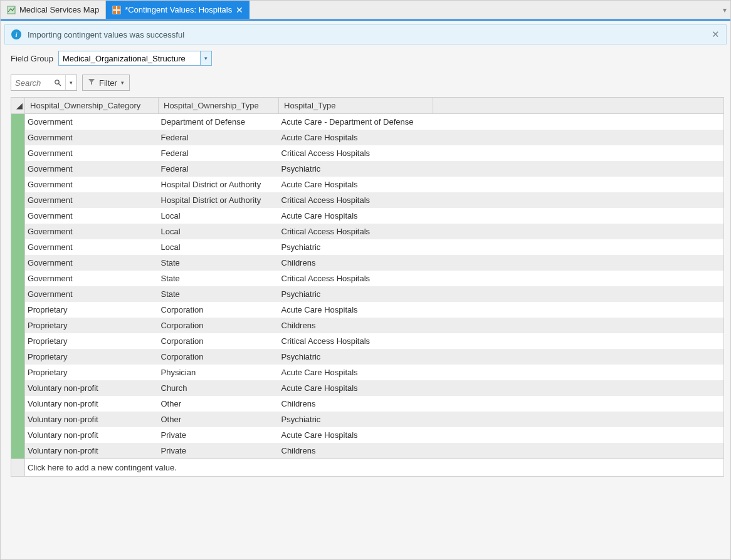 The image size is (731, 560). Describe the element at coordinates (367, 468) in the screenshot. I see `add-new-row: Click here to add a new contingent value…` at that location.